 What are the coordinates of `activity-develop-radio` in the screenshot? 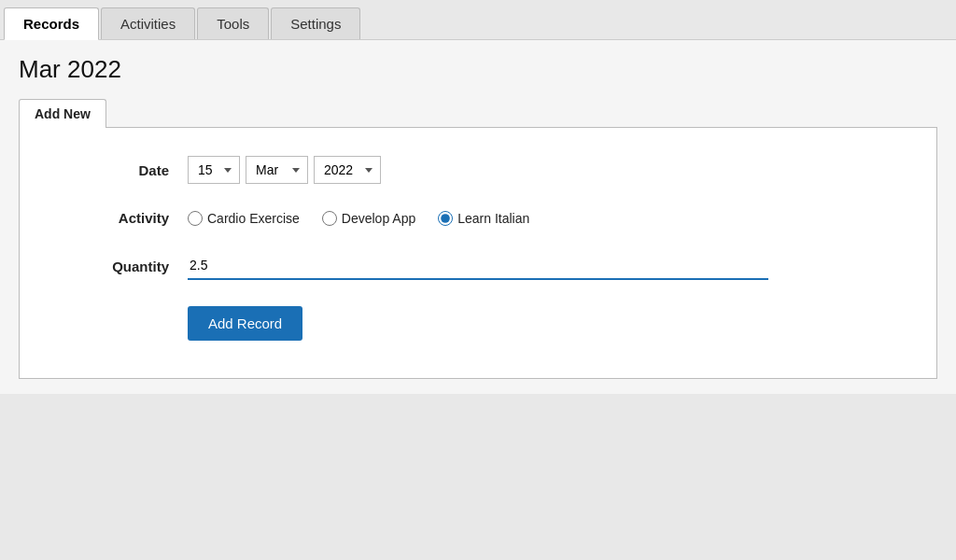 It's located at (330, 218).